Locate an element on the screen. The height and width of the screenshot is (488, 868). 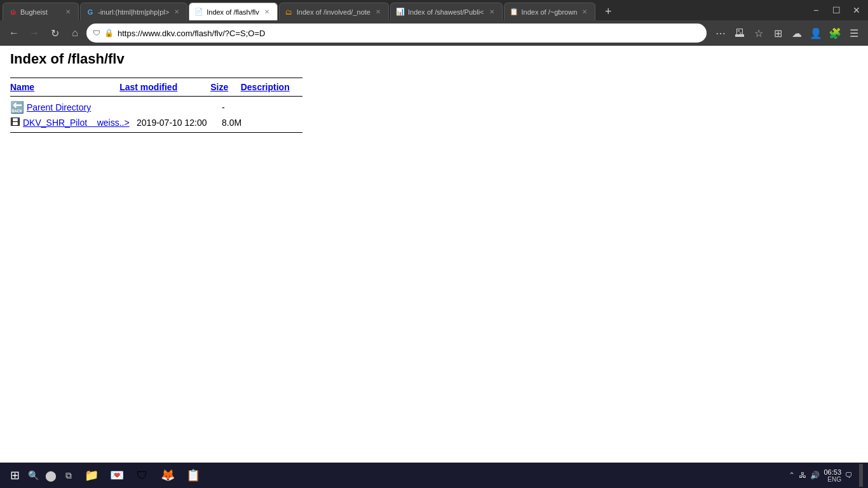
tab-bugheist: 🐞 Bugheist ✕ is located at coordinates (41, 11).